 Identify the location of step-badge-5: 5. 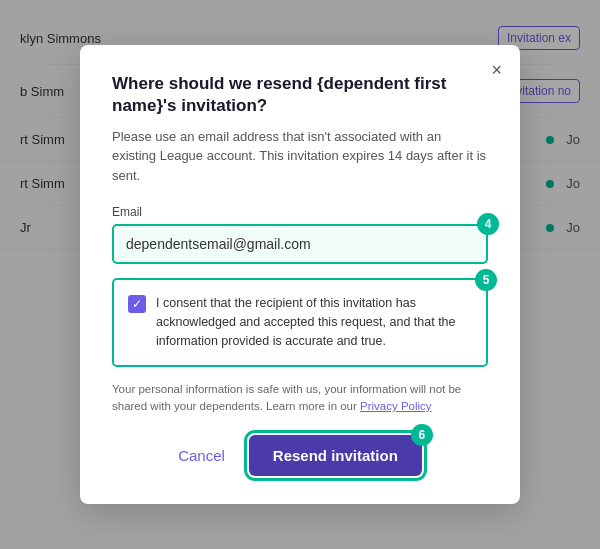
(486, 280).